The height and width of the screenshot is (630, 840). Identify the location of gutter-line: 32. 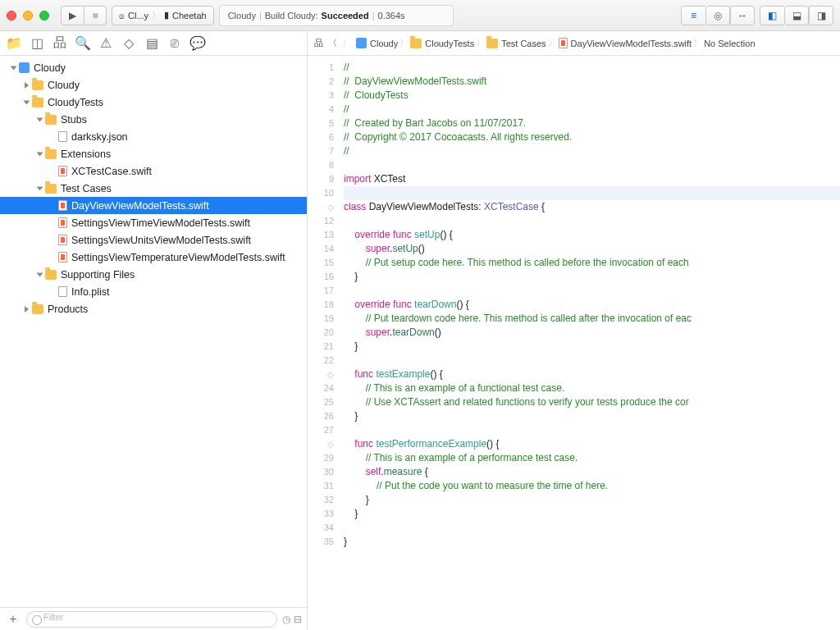
(321, 500).